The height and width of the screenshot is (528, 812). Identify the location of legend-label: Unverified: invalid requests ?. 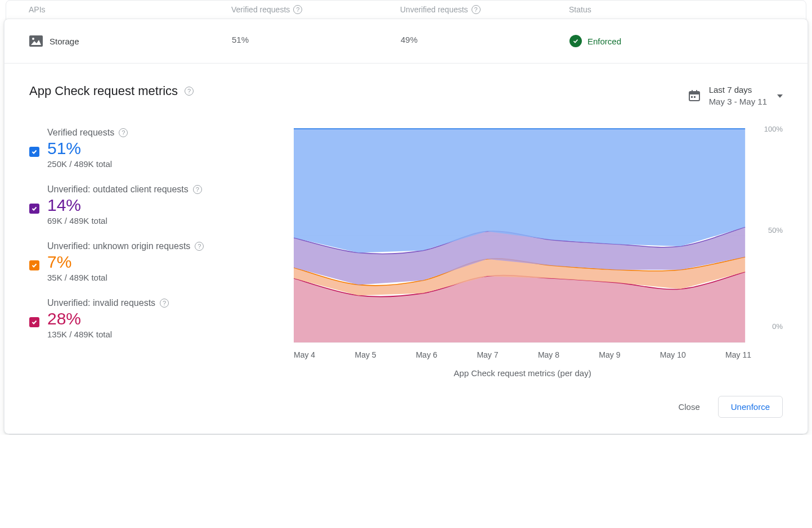
(108, 303).